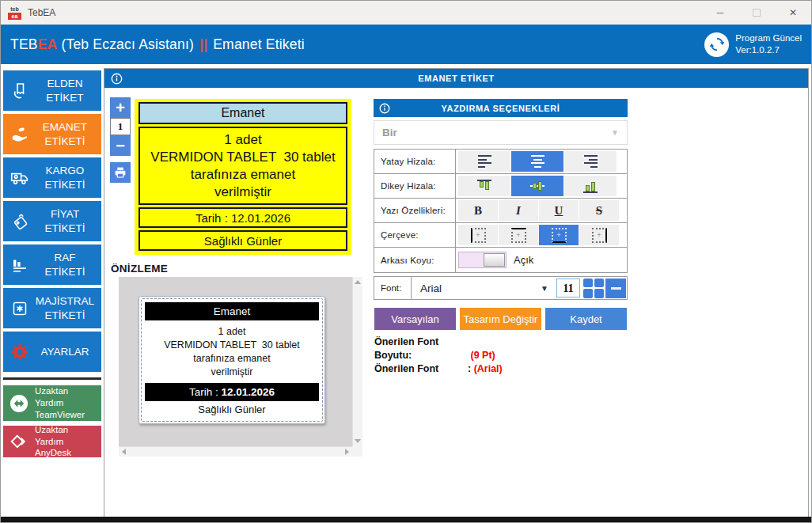 This screenshot has height=523, width=812. I want to click on frame-label: Çerçeve:, so click(415, 235).